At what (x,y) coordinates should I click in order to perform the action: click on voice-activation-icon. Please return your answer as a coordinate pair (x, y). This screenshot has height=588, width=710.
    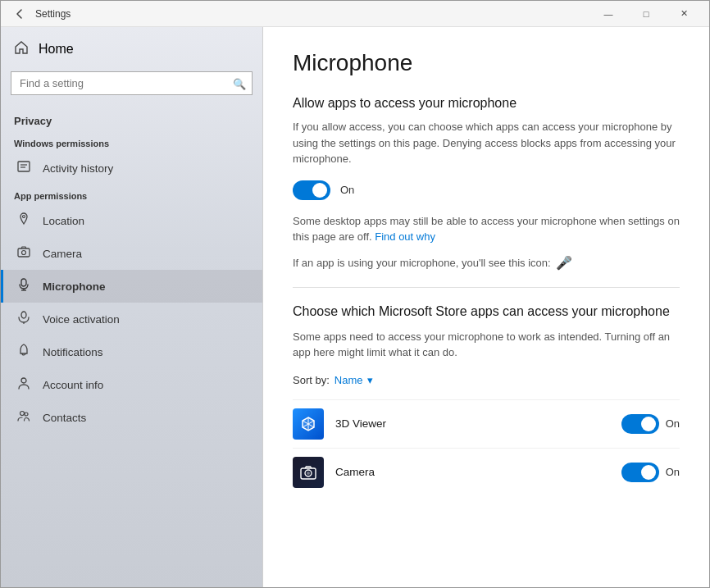
    Looking at the image, I should click on (24, 319).